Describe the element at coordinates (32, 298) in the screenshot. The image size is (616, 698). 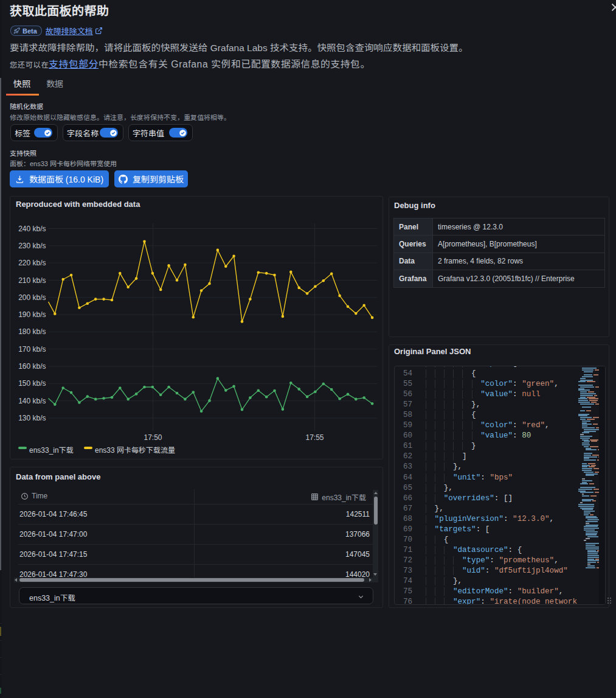
I see `svg-text: 200 kb/s` at that location.